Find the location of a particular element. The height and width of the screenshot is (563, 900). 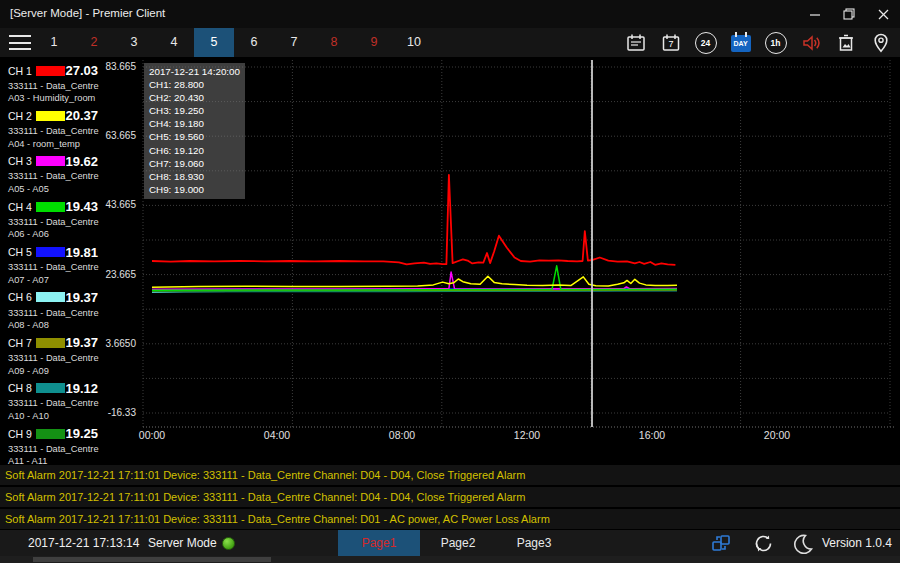

tab-5: 5 is located at coordinates (214, 42).